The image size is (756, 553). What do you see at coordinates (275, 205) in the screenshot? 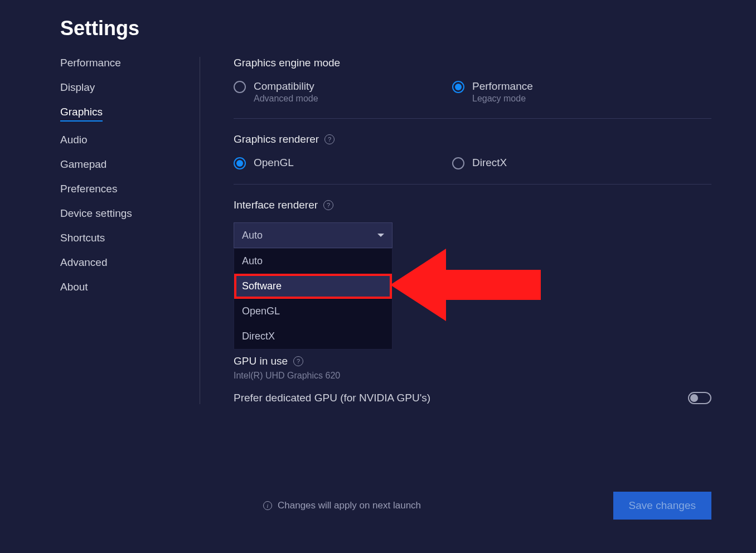
I see `interface-renderer-title-text: Interface renderer` at bounding box center [275, 205].